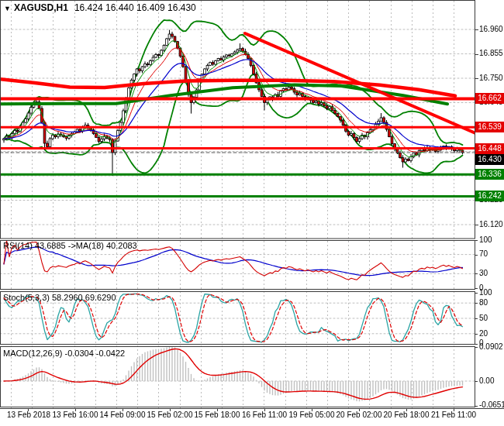 Image resolution: width=504 pixels, height=426 pixels. I want to click on stoch-indicator-label: Stoch(5,3,3) 58.2960 69.6290, so click(60, 297).